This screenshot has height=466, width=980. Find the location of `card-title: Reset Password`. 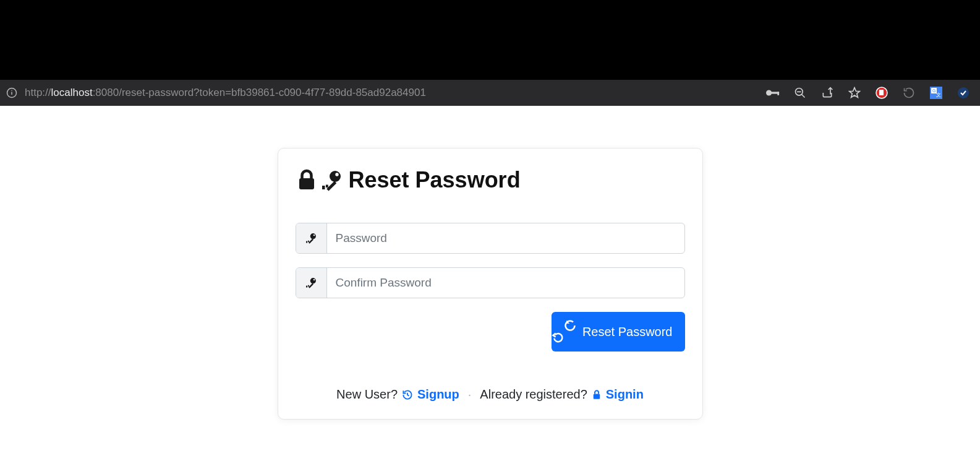

card-title: Reset Password is located at coordinates (490, 180).